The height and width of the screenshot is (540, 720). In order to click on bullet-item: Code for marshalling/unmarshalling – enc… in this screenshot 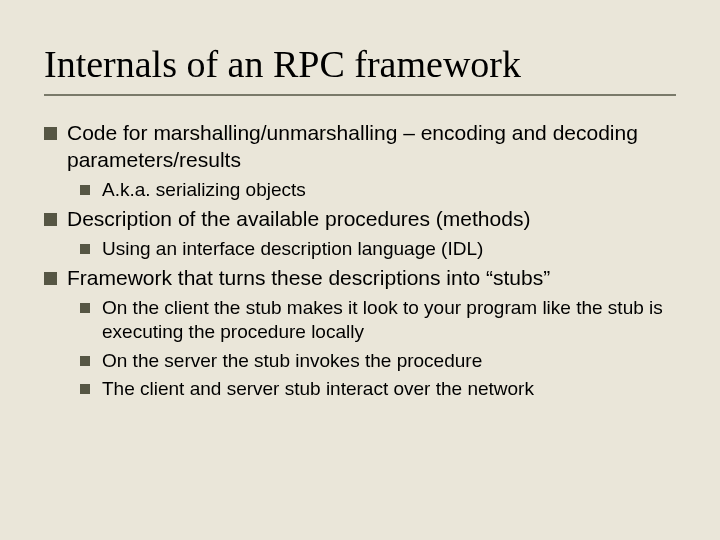, I will do `click(360, 147)`.